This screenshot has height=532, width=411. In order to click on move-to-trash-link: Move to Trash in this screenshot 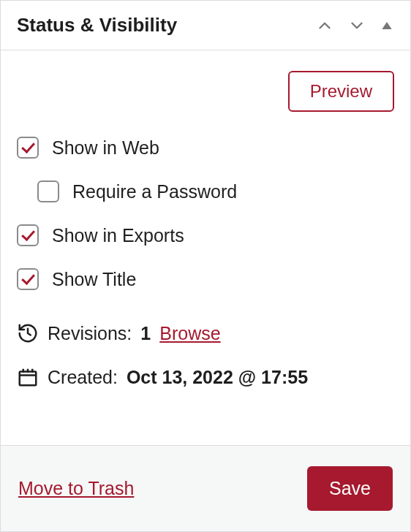, I will do `click(76, 488)`.